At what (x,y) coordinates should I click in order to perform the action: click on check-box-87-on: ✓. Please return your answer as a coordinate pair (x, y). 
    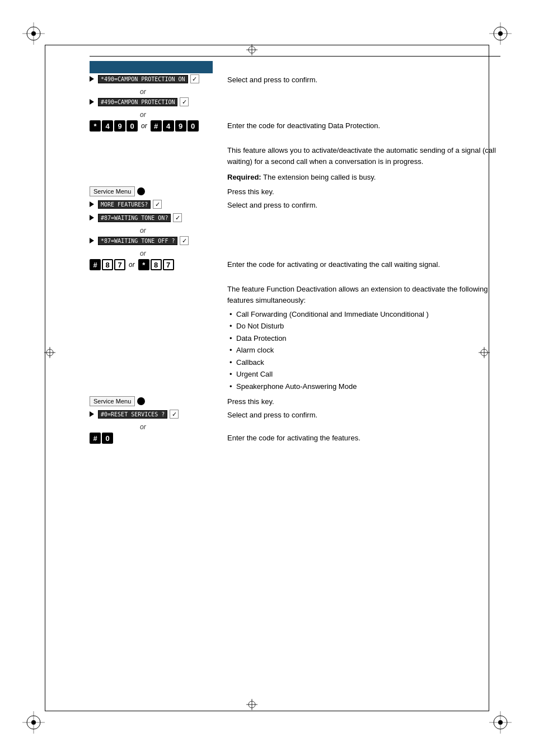
    Looking at the image, I should click on (177, 218).